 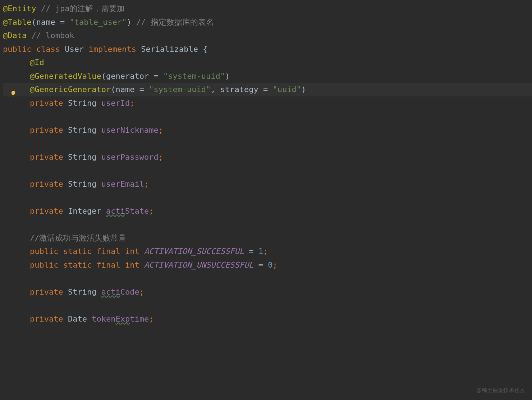 What do you see at coordinates (80, 319) in the screenshot?
I see `type: Date` at bounding box center [80, 319].